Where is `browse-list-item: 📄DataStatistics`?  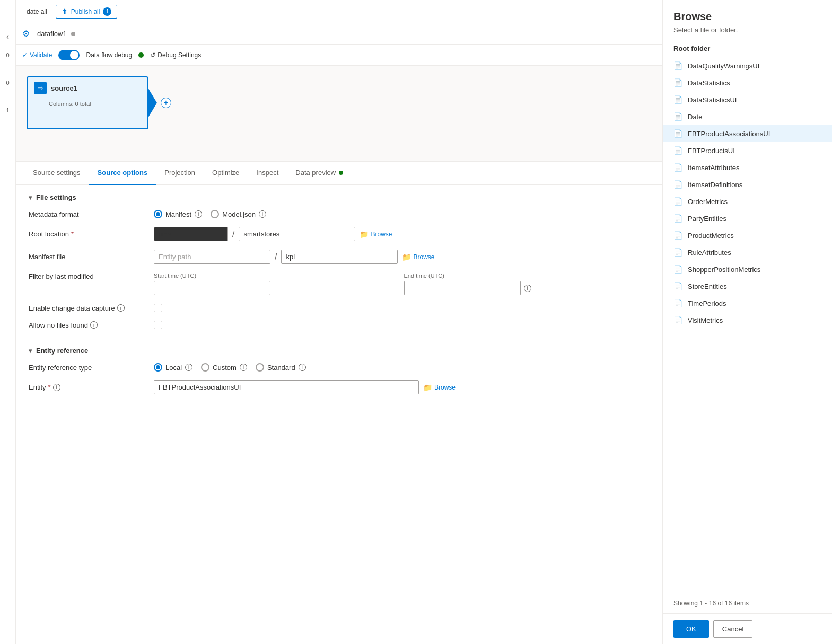
browse-list-item: 📄DataStatistics is located at coordinates (748, 83).